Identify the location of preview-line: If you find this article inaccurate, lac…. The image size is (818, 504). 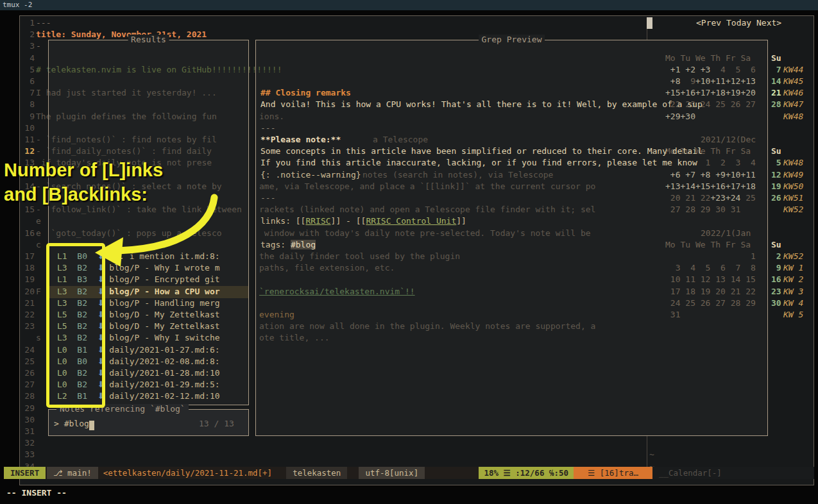
(479, 163).